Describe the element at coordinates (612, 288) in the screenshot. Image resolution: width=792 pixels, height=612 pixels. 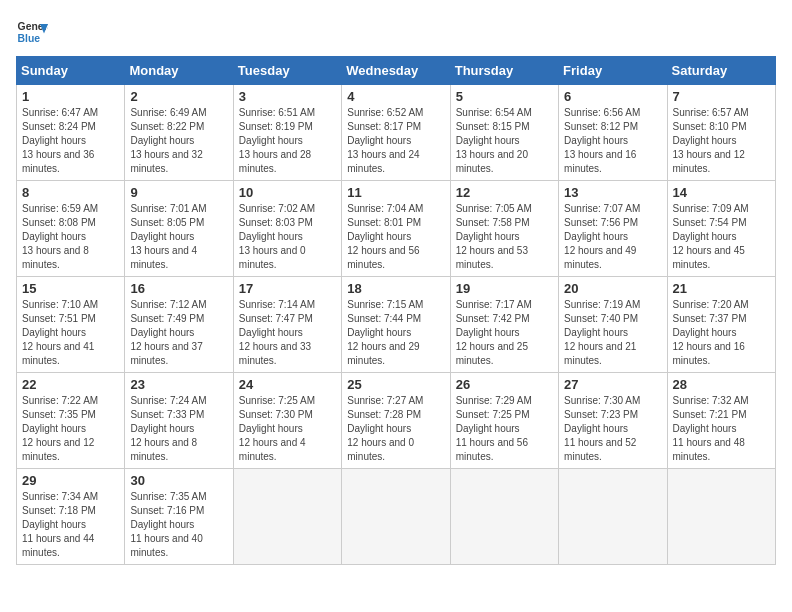
I see `day-number: 20` at that location.